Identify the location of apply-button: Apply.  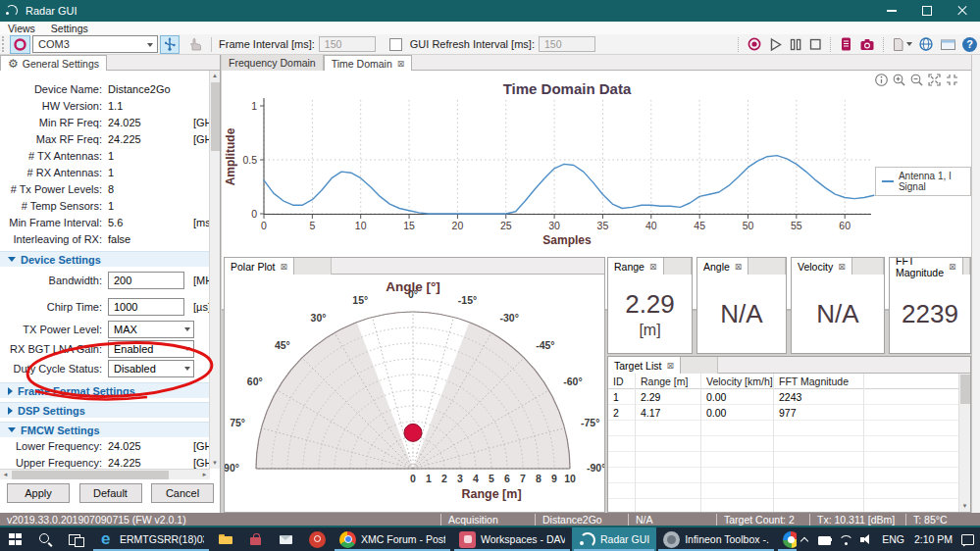
(38, 493).